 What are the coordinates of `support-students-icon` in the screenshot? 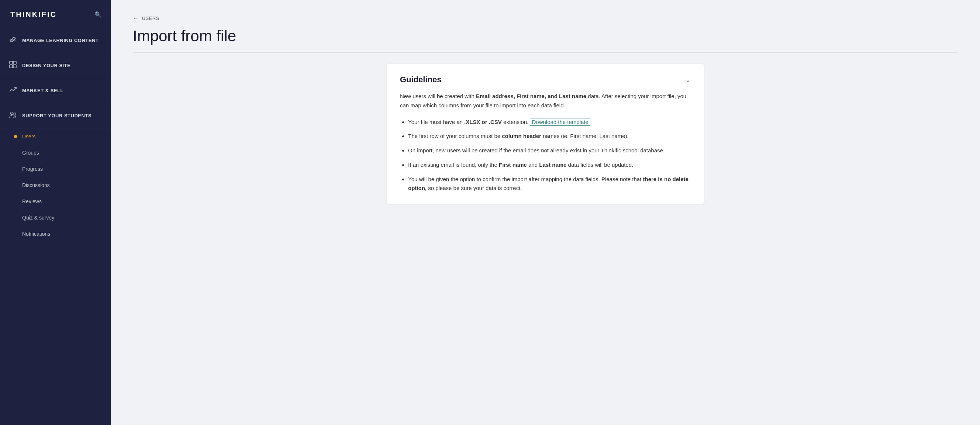 It's located at (13, 116).